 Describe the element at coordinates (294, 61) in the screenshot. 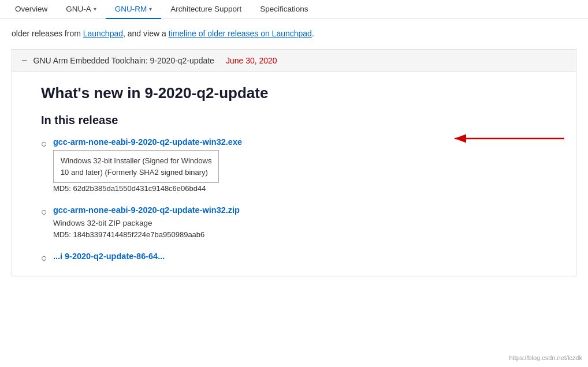

I see `section-collapse-header: − GNU Arm Embedded Toolchain: 9-2020-q2-…` at that location.